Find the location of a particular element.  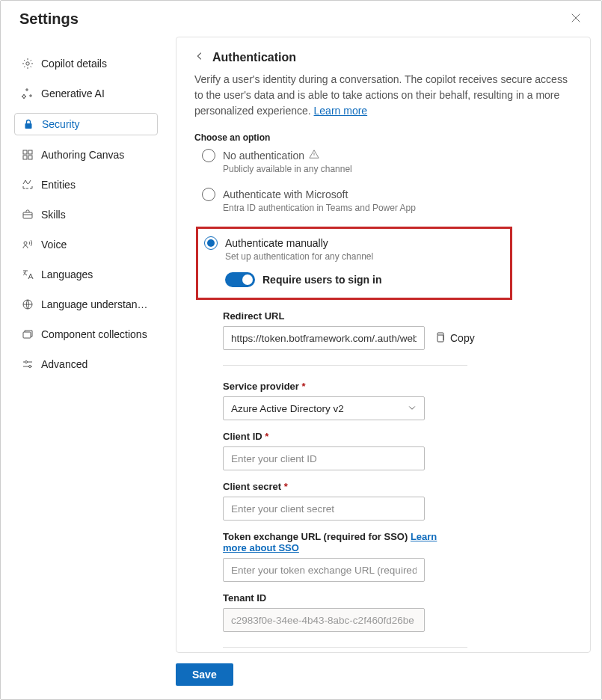

sparkle-icon is located at coordinates (28, 93).